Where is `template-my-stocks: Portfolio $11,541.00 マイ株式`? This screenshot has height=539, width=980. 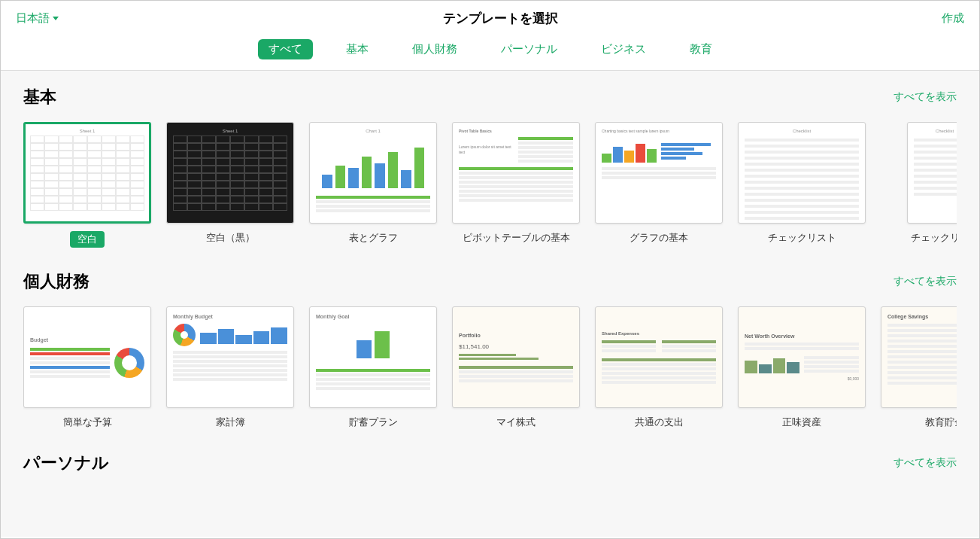
template-my-stocks: Portfolio $11,541.00 マイ株式 is located at coordinates (516, 367).